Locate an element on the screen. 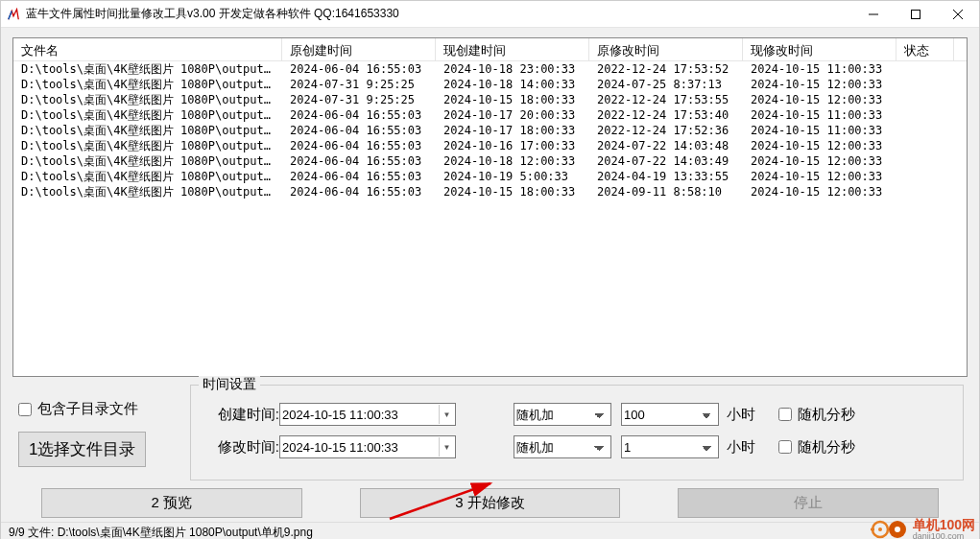 The image size is (980, 539). titlebar: 蓝牛文件属性时间批量修改工具v3.00 开发定做各种软件 QQ:16416533… is located at coordinates (490, 14).